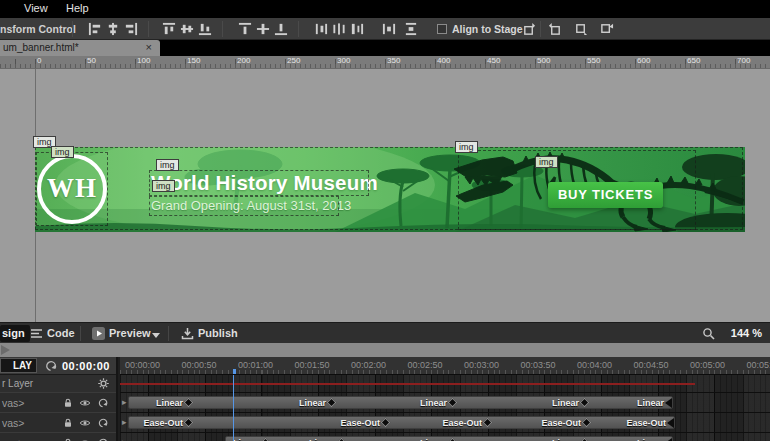 This screenshot has height=441, width=770. I want to click on code-view-button: Code, so click(61, 333).